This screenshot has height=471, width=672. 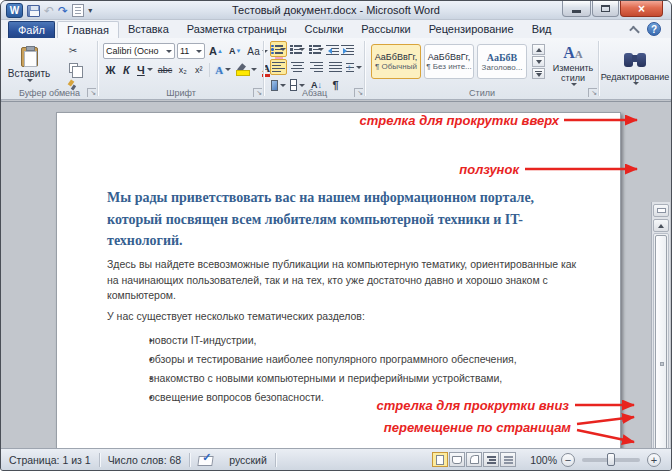 What do you see at coordinates (634, 29) in the screenshot?
I see `minimize-ribbon-icon` at bounding box center [634, 29].